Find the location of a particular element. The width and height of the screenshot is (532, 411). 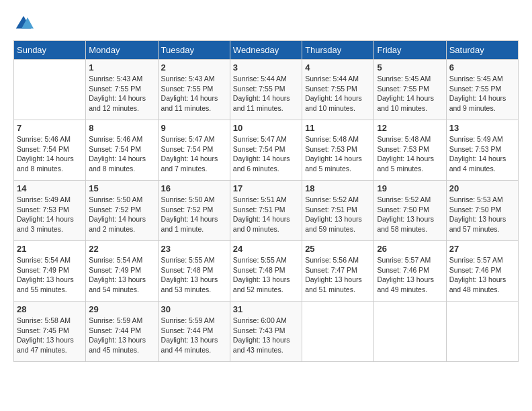

day-number: 14 is located at coordinates (50, 188).